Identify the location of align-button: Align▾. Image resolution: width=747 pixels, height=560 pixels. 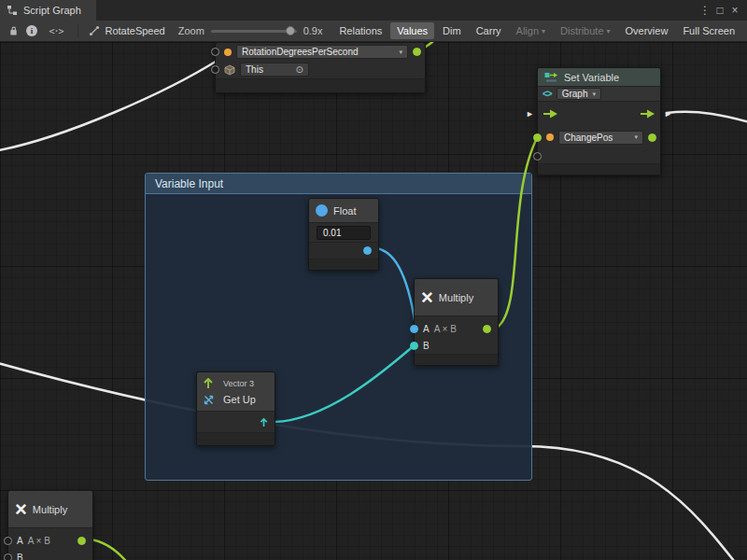
(530, 31).